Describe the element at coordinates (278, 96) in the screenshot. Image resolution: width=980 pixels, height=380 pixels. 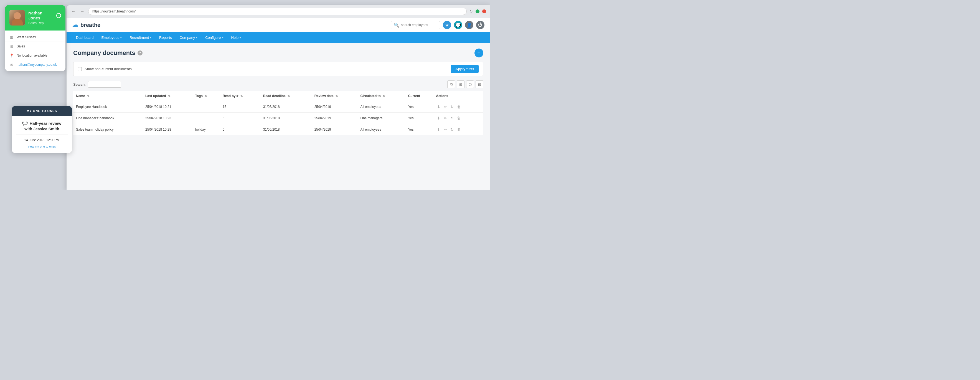
I see `table-header: Name ⇅ Last updated ⇅ Tags ⇅ Read by # ⇅` at that location.